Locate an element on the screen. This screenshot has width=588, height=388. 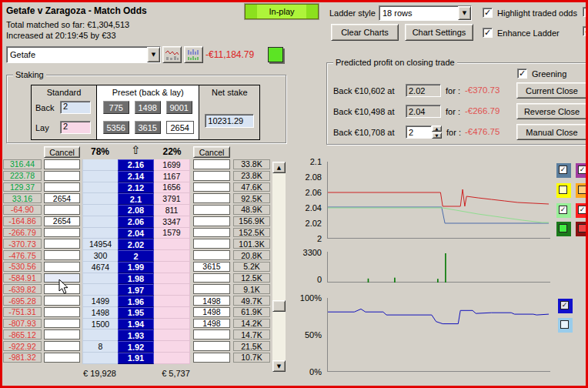
ladder-lay-order-cell: 3615 is located at coordinates (212, 266).